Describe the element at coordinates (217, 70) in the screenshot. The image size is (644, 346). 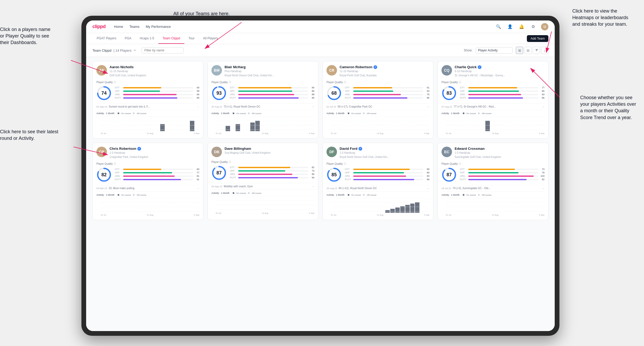
I see `player-avatar: BM` at that location.